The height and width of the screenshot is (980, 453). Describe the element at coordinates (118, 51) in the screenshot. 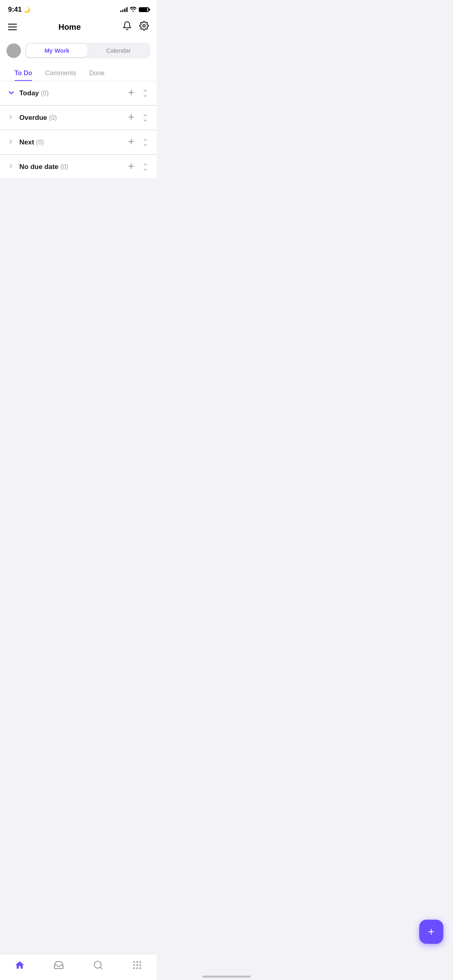

I see `calendar-tab: Calendar` at that location.